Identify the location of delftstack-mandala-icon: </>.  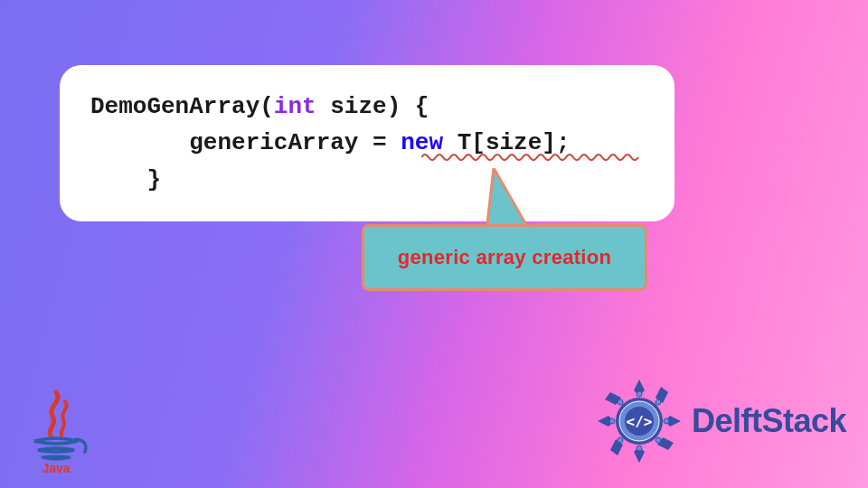
(639, 421).